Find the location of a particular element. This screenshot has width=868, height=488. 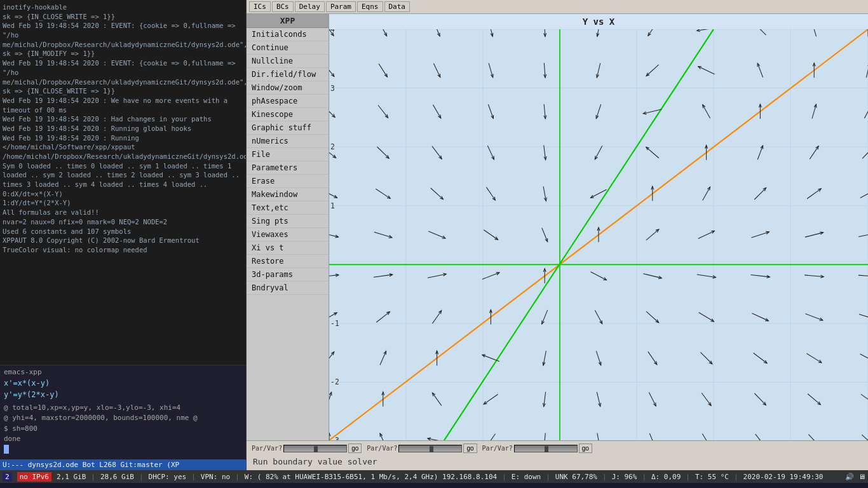

par-var-group-2: Par/Var? go is located at coordinates (538, 449).